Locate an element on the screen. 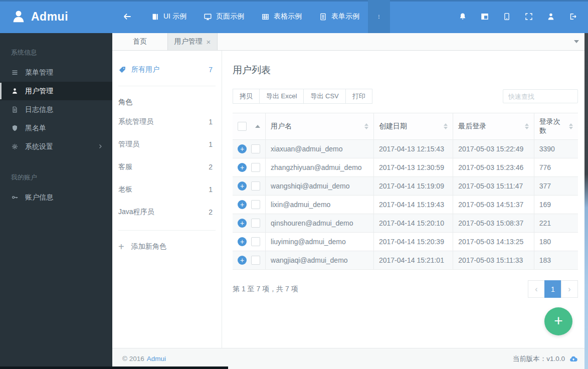 This screenshot has width=588, height=369. table-row: zhangzhiyuan@admui_demo 2017-04-13 12:30… is located at coordinates (405, 167).